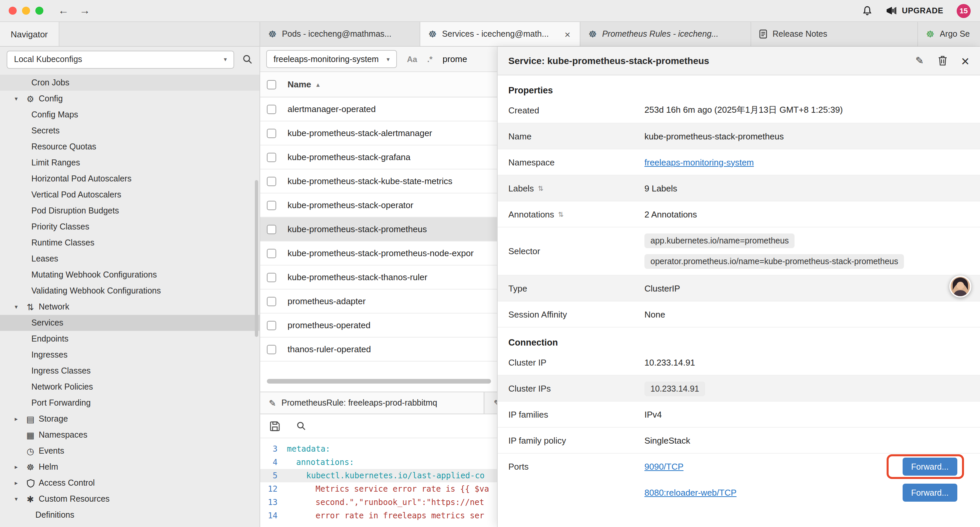 Image resolution: width=980 pixels, height=527 pixels. What do you see at coordinates (666, 34) in the screenshot?
I see `tab-prometheus-rules: ☸ Prometheus Rules - icecheng...` at bounding box center [666, 34].